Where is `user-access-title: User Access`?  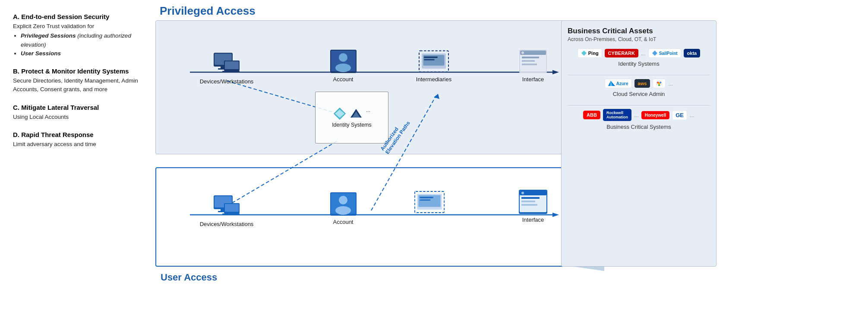 user-access-title: User Access is located at coordinates (189, 277).